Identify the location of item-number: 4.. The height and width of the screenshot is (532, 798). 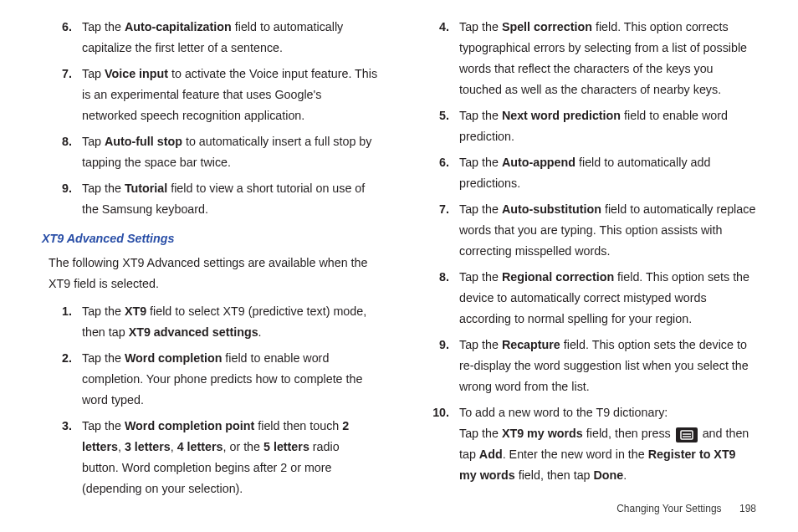
(439, 27).